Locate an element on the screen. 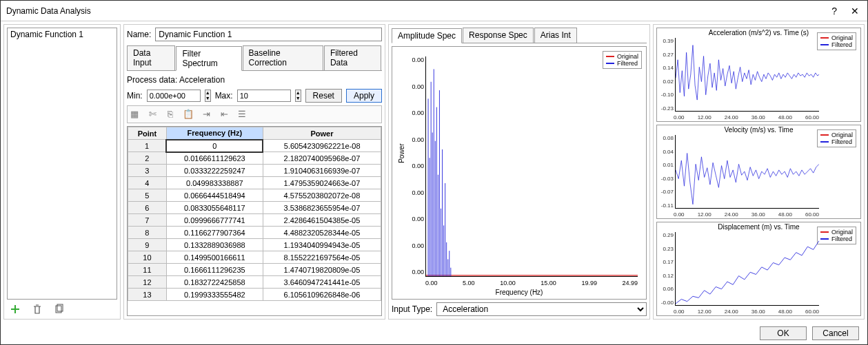 The image size is (868, 345). table-row: 90.13328890369881.1934040994943e-05 is located at coordinates (255, 245).